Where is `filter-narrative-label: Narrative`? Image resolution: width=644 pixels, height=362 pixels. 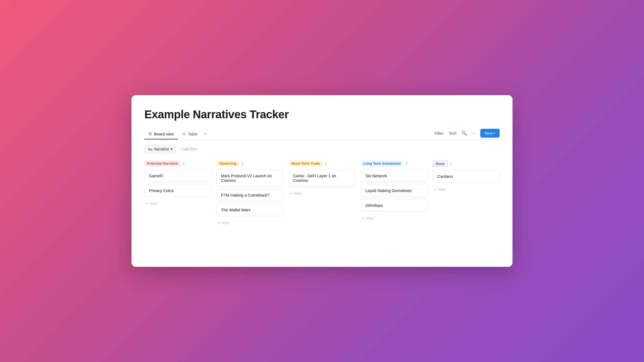
filter-narrative-label: Narrative is located at coordinates (162, 149).